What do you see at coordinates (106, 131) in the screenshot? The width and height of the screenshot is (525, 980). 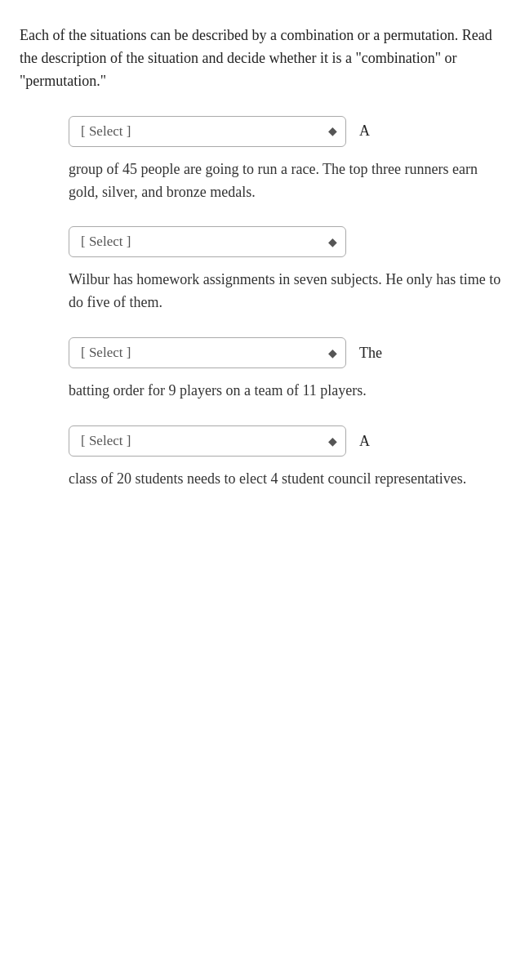 I see `select-label-1: [ Select ]` at bounding box center [106, 131].